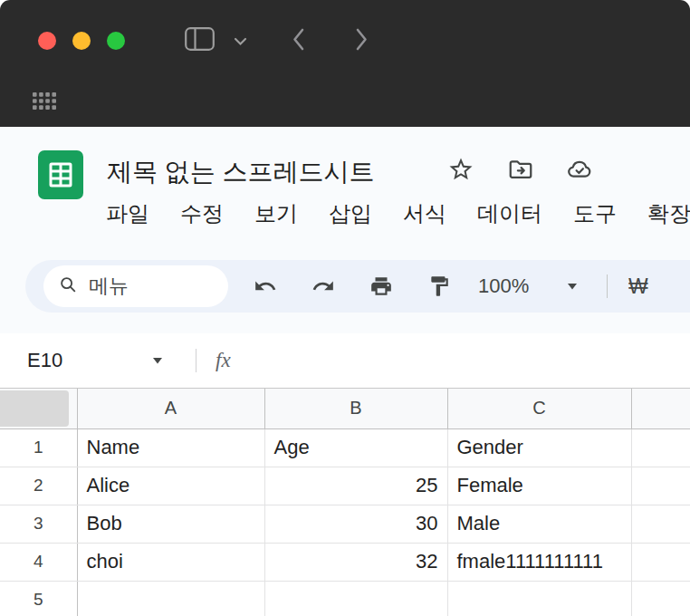 This screenshot has width=690, height=616. What do you see at coordinates (580, 169) in the screenshot?
I see `save-status-button` at bounding box center [580, 169].